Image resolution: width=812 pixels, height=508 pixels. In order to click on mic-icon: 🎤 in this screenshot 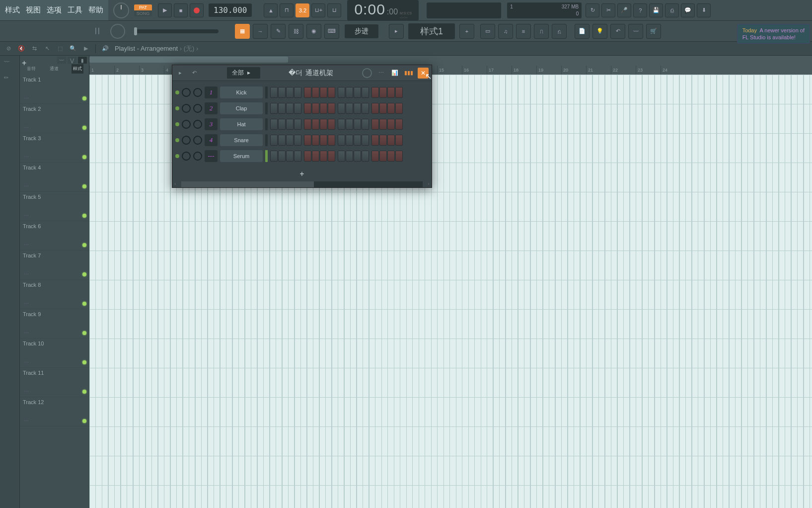, I will do `click(624, 10)`.